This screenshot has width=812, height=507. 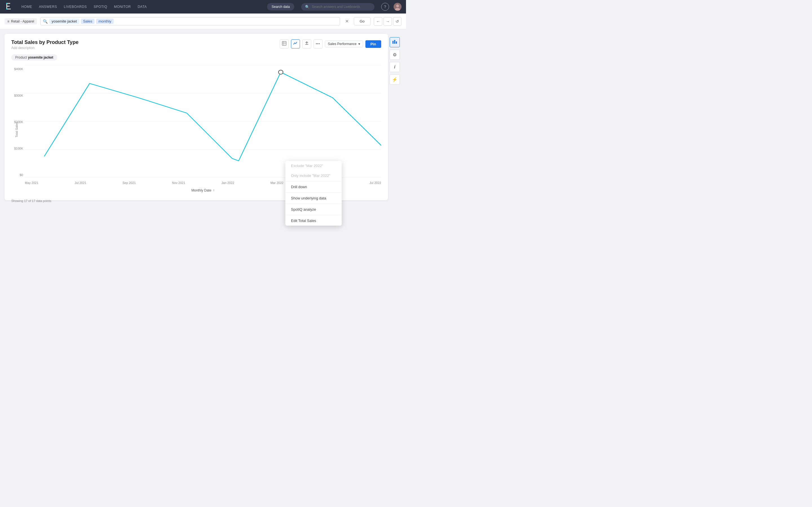 I want to click on right-sidebar: ⚙ i ⚡, so click(x=395, y=117).